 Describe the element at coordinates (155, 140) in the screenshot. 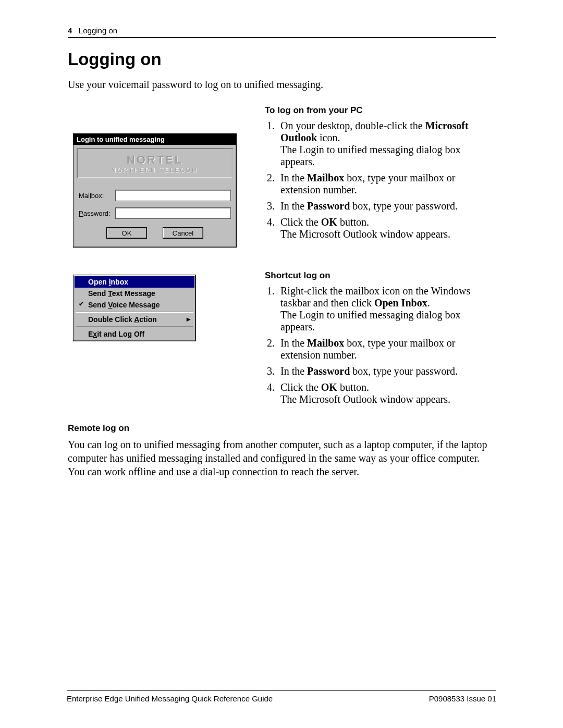

I see `dialog-titlebar: Login to unified messaging` at that location.